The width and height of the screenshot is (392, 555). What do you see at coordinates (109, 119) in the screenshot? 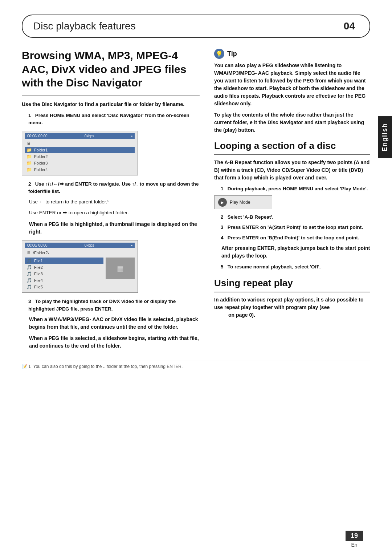
I see `step1-text: Press HOME MENU and select 'Disc Navigat…` at bounding box center [109, 119].